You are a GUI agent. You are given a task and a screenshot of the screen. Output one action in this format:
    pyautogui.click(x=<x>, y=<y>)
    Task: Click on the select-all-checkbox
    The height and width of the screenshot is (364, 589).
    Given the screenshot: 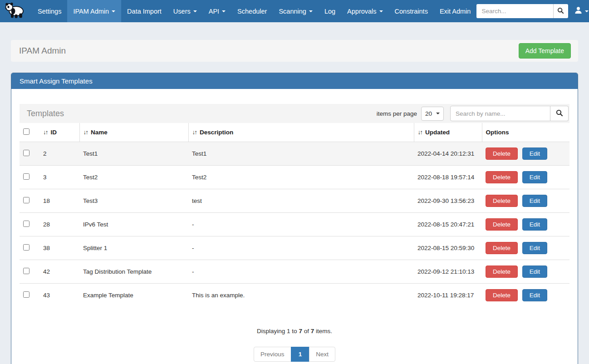 What is the action you would take?
    pyautogui.click(x=26, y=132)
    